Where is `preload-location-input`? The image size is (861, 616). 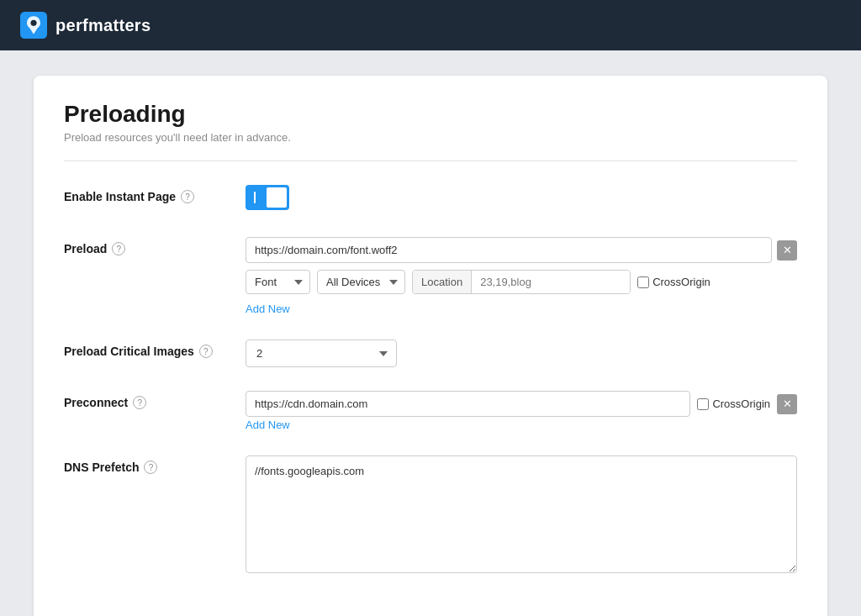
preload-location-input is located at coordinates (551, 282).